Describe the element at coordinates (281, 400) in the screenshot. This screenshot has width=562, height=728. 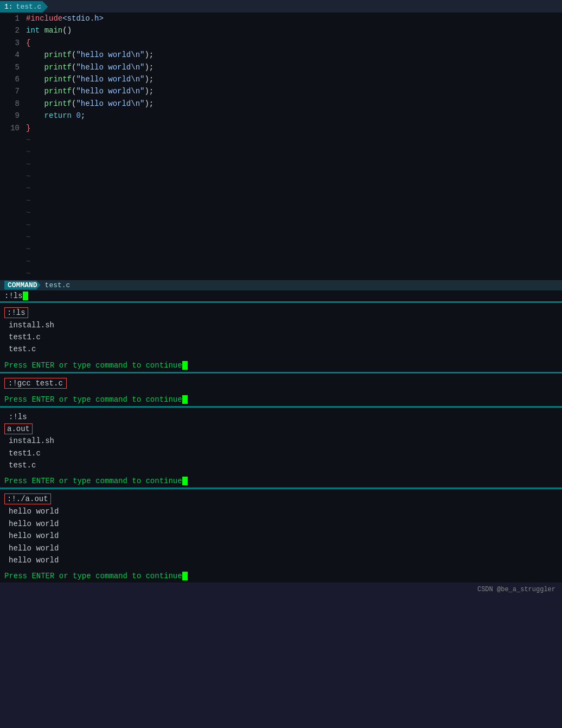
I see `press-enter-2: Press ENTER or type command to continue` at that location.